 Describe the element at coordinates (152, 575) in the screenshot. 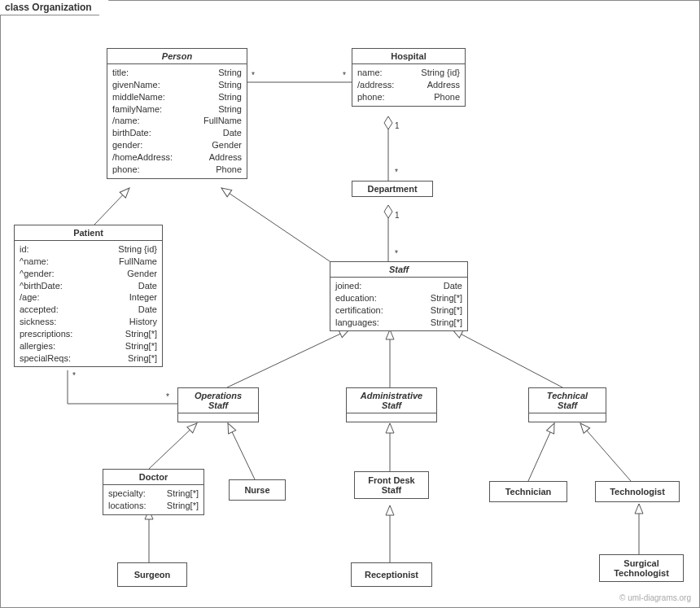

I see `class-surgeon: Surgeon` at that location.